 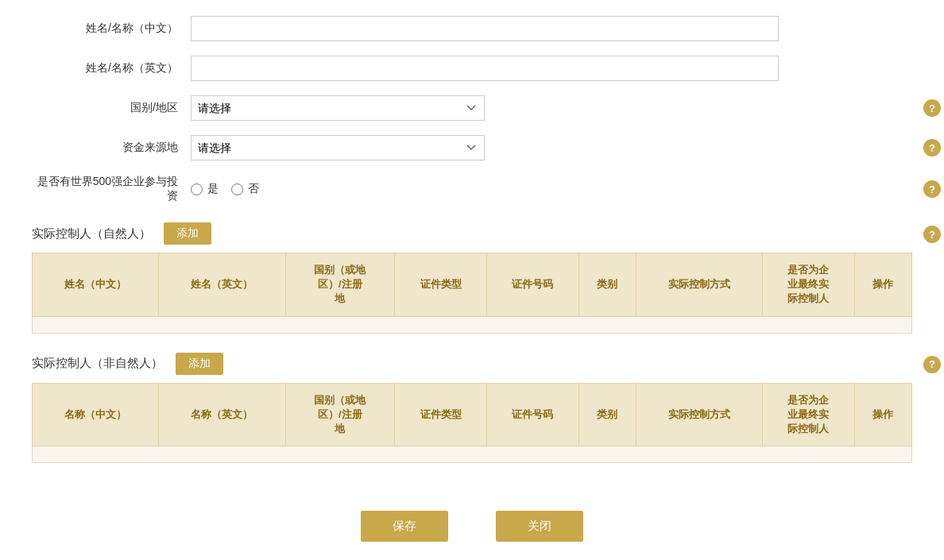 I want to click on section2-empty-row, so click(x=472, y=454).